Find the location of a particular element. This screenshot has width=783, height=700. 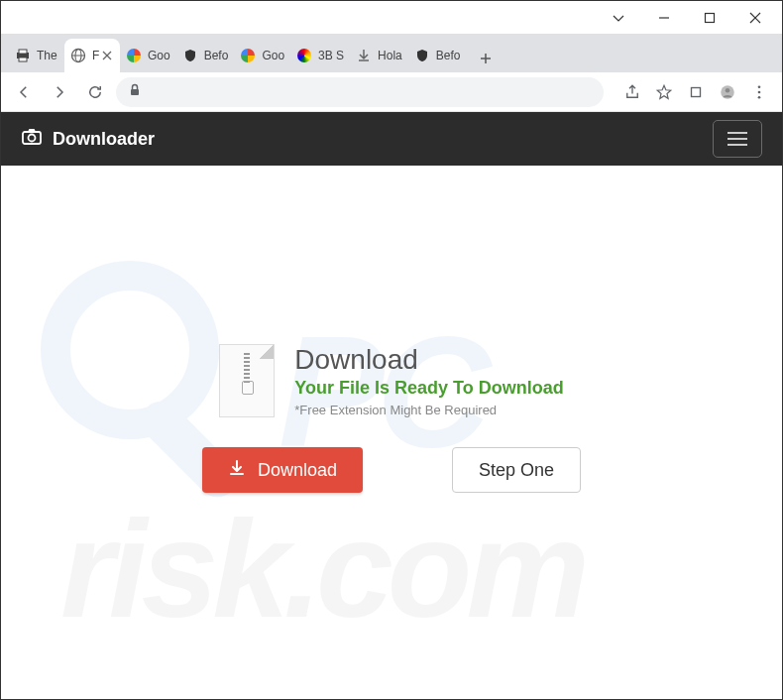

tab-4: Goo is located at coordinates (262, 56).